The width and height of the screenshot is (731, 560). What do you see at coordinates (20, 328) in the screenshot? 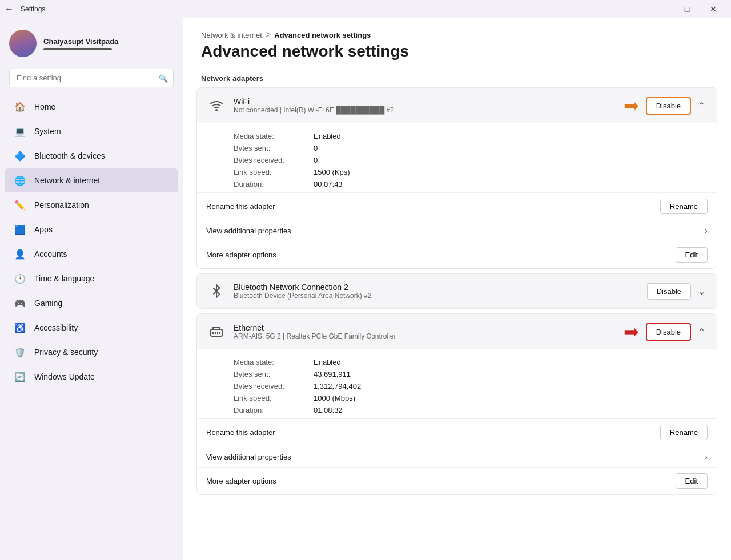
I see `nav-icon-accessibility: ♿` at bounding box center [20, 328].